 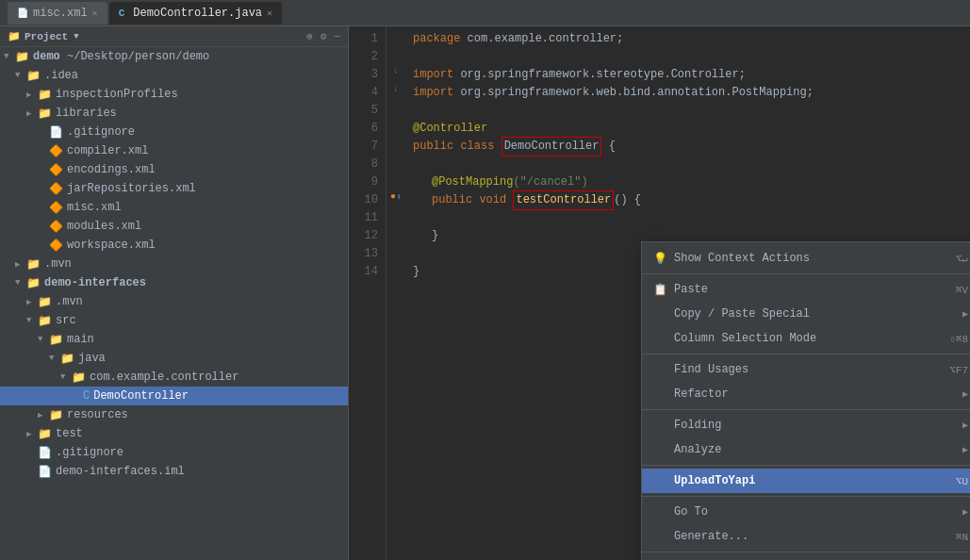 What do you see at coordinates (396, 72) in the screenshot?
I see `gutter-3: ↓` at bounding box center [396, 72].